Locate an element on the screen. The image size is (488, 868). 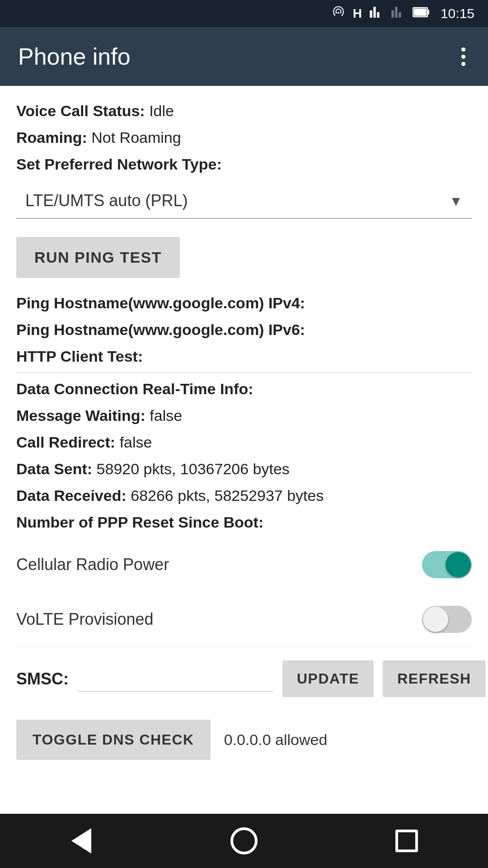
recents-button is located at coordinates (407, 841).